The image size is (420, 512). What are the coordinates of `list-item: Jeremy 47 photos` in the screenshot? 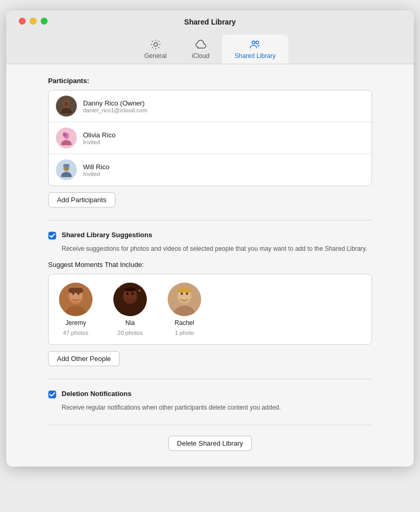 It's located at (76, 309).